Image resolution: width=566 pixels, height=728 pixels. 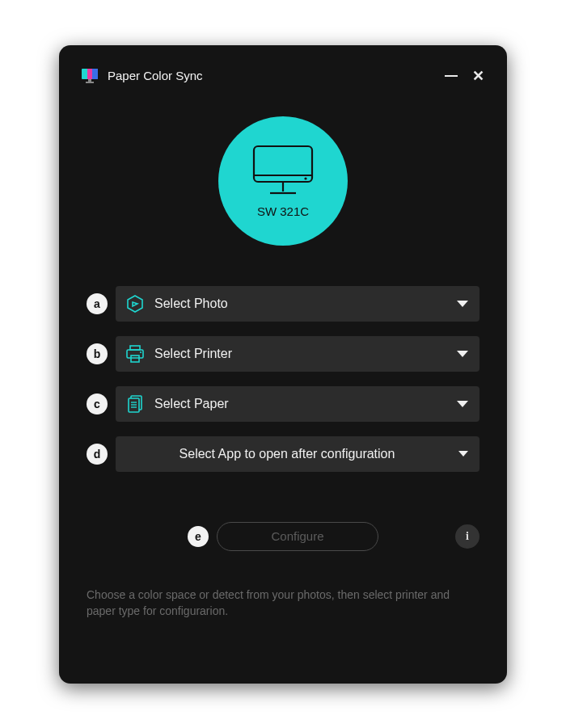 What do you see at coordinates (283, 603) in the screenshot?
I see `hint-text: Choose a color space or detect from your…` at bounding box center [283, 603].